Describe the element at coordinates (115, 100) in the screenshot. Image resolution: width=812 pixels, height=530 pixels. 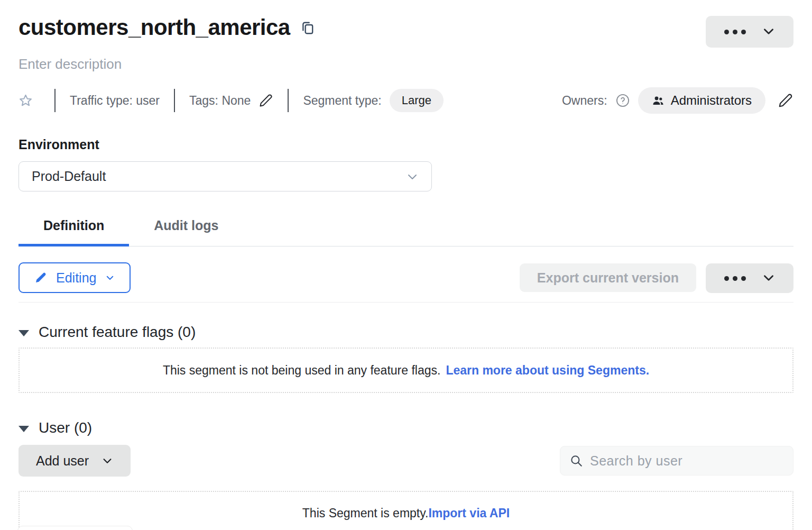
I see `traffic-type-label: Traffic type: user` at that location.